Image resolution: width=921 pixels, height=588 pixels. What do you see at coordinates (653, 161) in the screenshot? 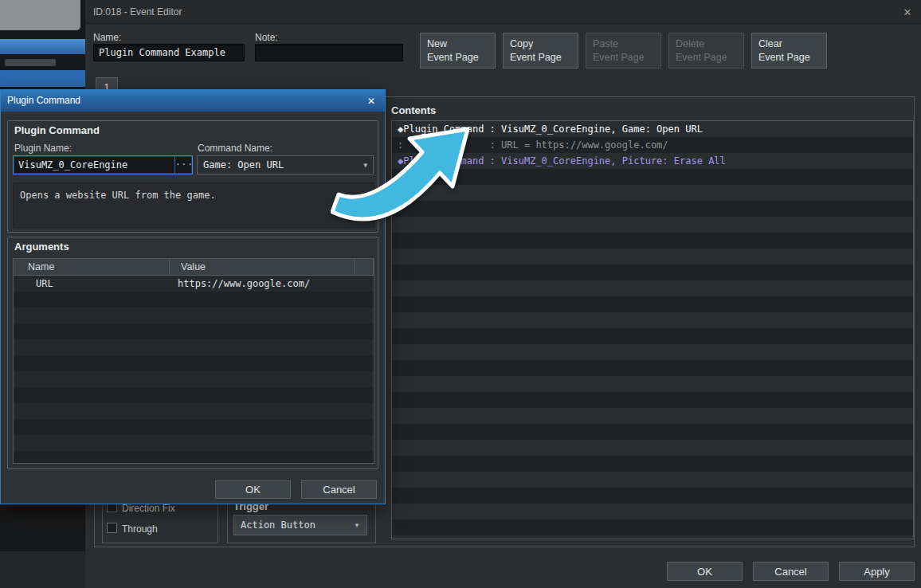
I see `event-command-line: ◆Plugin Command : VisuMZ_0_CoreEngine, P…` at bounding box center [653, 161].